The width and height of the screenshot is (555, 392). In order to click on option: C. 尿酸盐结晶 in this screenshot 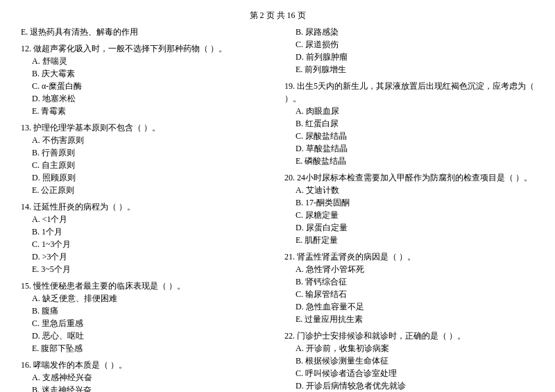, I will do `click(409, 136)`.